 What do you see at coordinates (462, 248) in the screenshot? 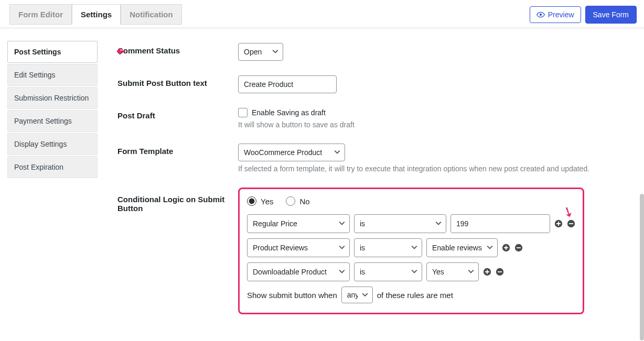
I see `condition-value-select: Enable reviews` at bounding box center [462, 248].